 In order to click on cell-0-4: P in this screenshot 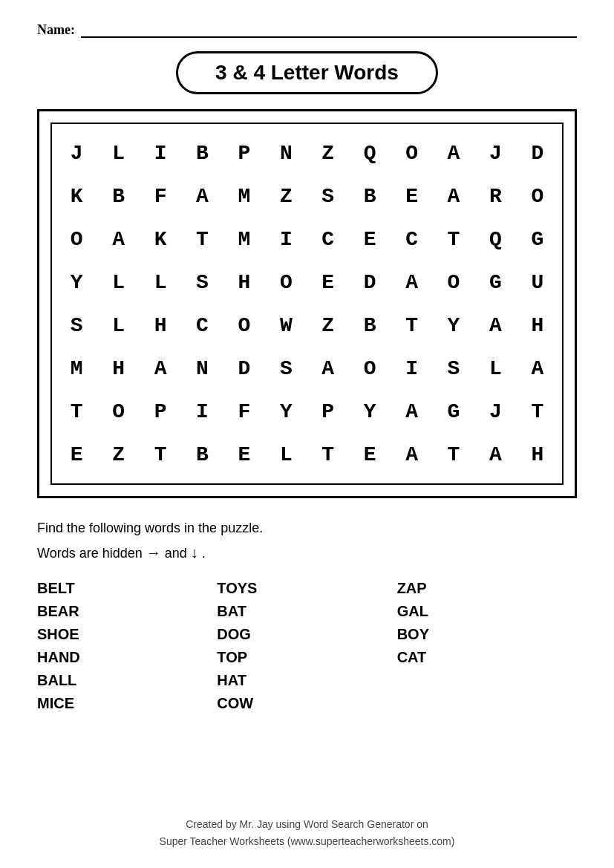, I will do `click(244, 153)`.